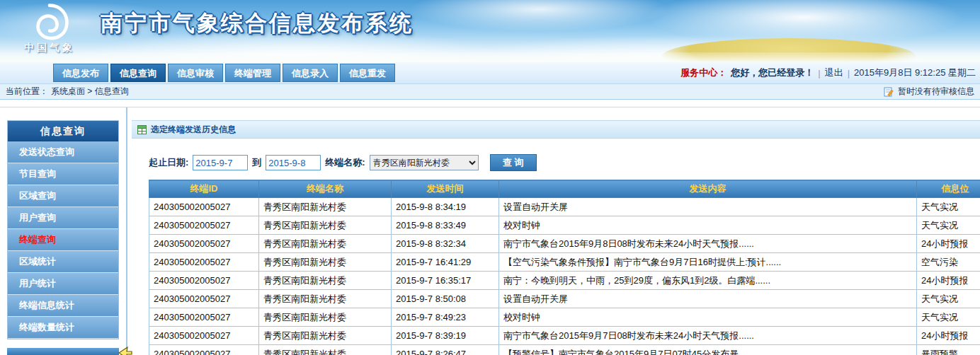  Describe the element at coordinates (949, 350) in the screenshot. I see `table-cell: 暴雨预警` at that location.